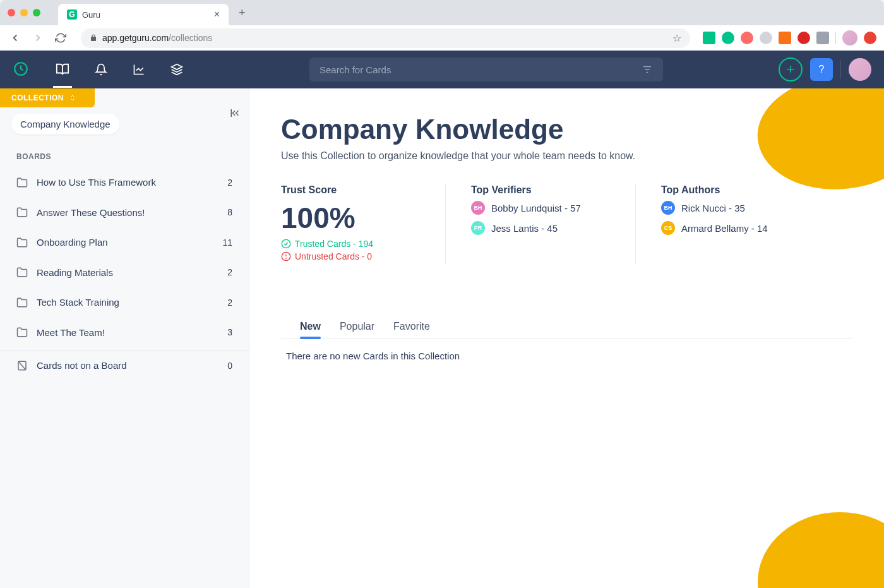 The image size is (884, 588). Describe the element at coordinates (15, 38) in the screenshot. I see `back-button` at that location.